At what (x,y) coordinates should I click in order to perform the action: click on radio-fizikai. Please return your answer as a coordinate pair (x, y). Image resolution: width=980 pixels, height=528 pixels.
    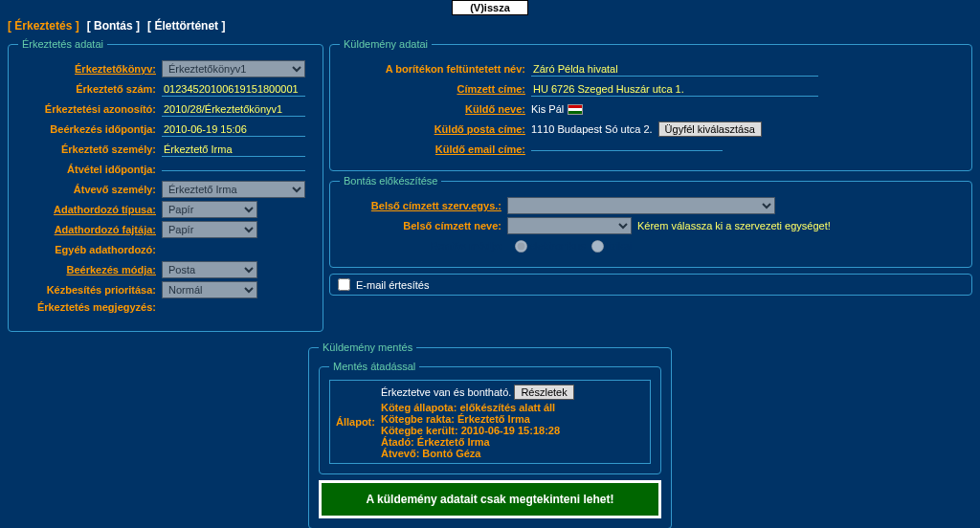
    Looking at the image, I should click on (597, 247).